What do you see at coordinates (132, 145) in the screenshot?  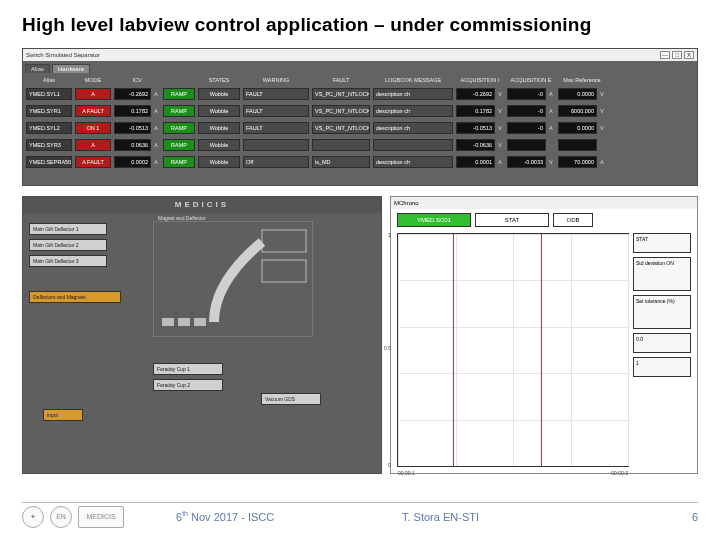 I see `icv-cell: 0.0636` at bounding box center [132, 145].